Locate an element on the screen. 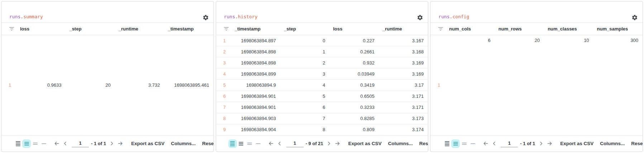 The image size is (644, 153). table-row: 91698063894.90480.8093.174 is located at coordinates (322, 130).